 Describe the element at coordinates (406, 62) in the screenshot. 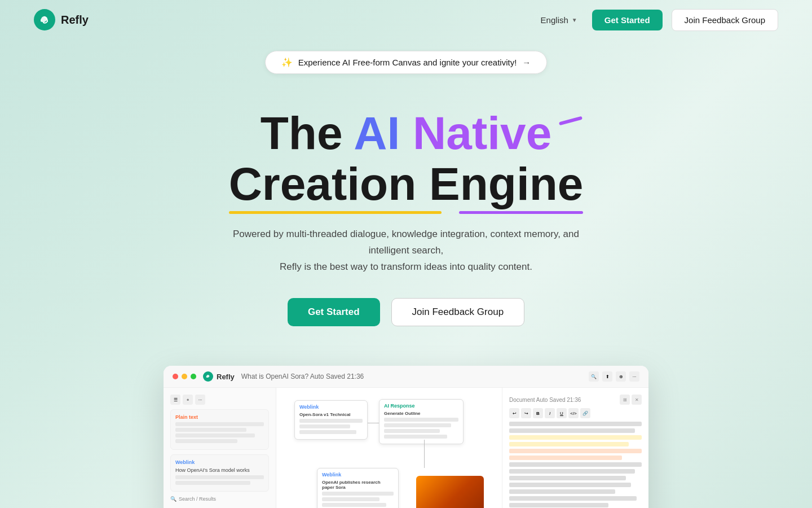

I see `announcement-banner: ✨ Experience AI Free-form Canvas and ign…` at that location.